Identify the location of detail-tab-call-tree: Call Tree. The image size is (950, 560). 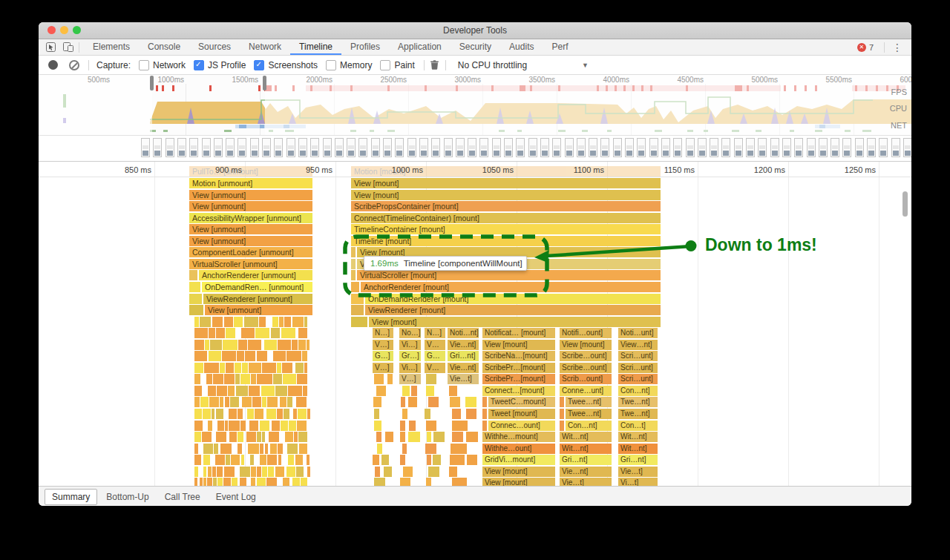
(183, 497).